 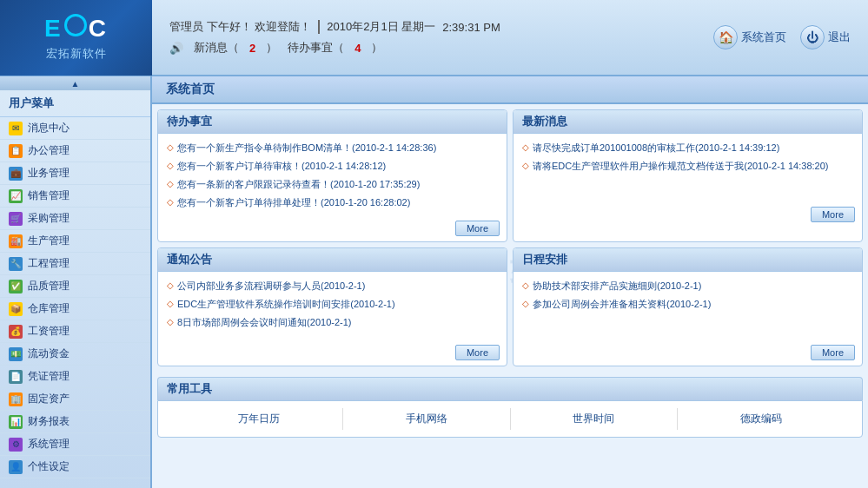 I want to click on payroll-icon: 💰, so click(x=16, y=332).